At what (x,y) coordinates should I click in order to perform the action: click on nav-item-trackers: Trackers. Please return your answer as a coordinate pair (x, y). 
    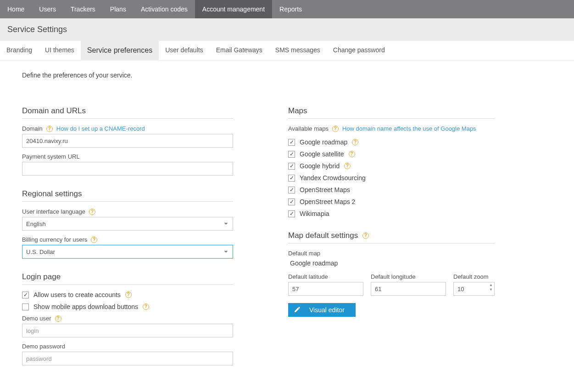
    Looking at the image, I should click on (83, 9).